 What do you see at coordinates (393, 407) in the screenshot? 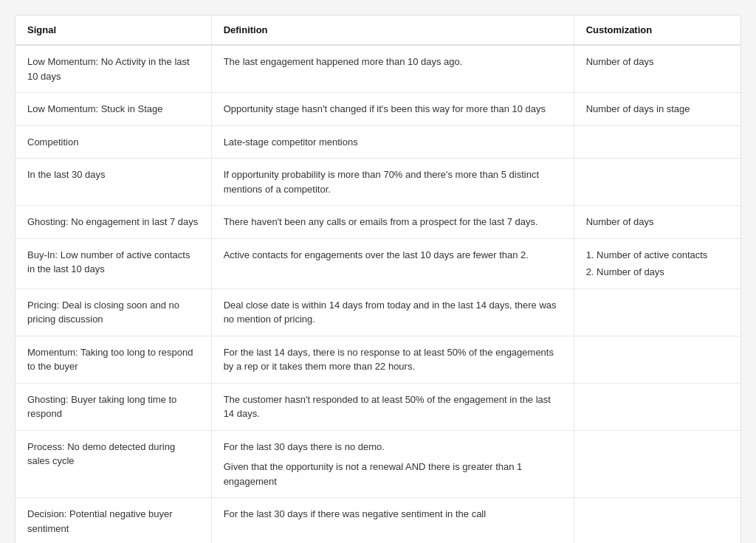
I see `cell-definition: The customer hasn't responded to at leas…` at bounding box center [393, 407].